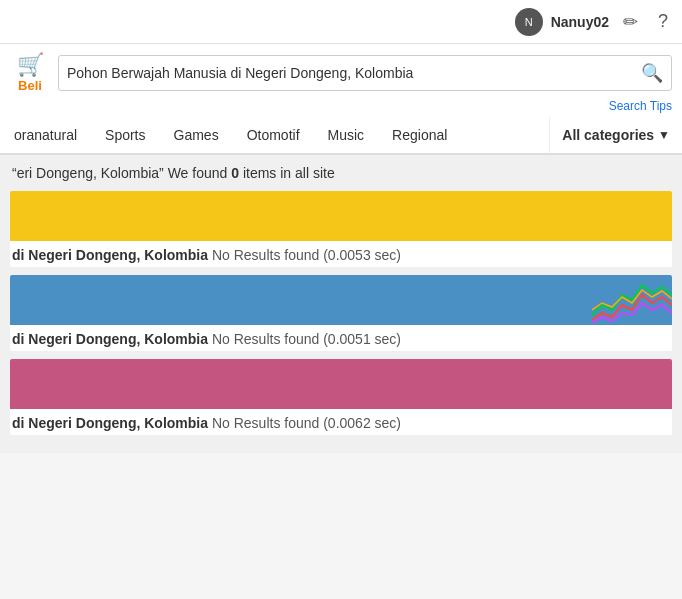  I want to click on result-noresult-3: No Results found (0.0062 sec), so click(306, 423).